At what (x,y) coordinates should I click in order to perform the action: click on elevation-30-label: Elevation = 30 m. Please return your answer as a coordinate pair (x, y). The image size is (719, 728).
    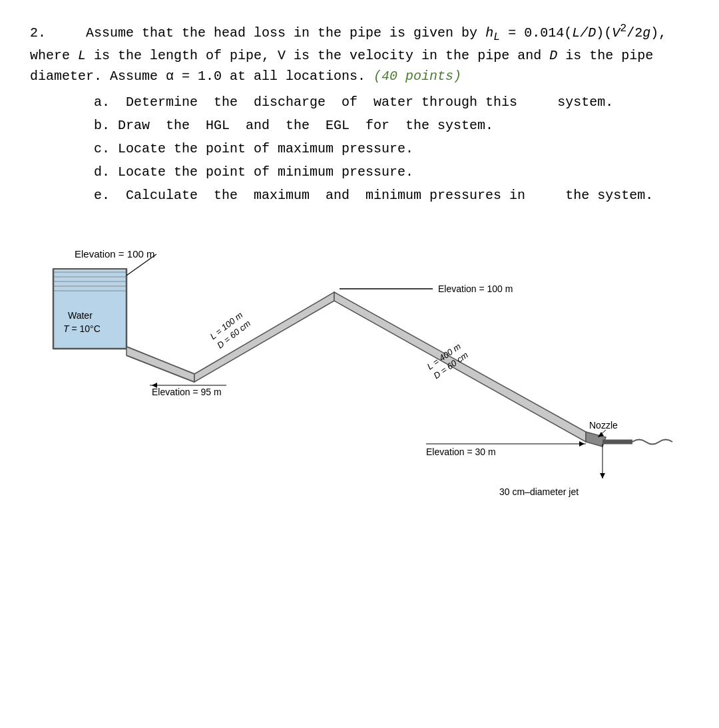
    Looking at the image, I should click on (461, 452).